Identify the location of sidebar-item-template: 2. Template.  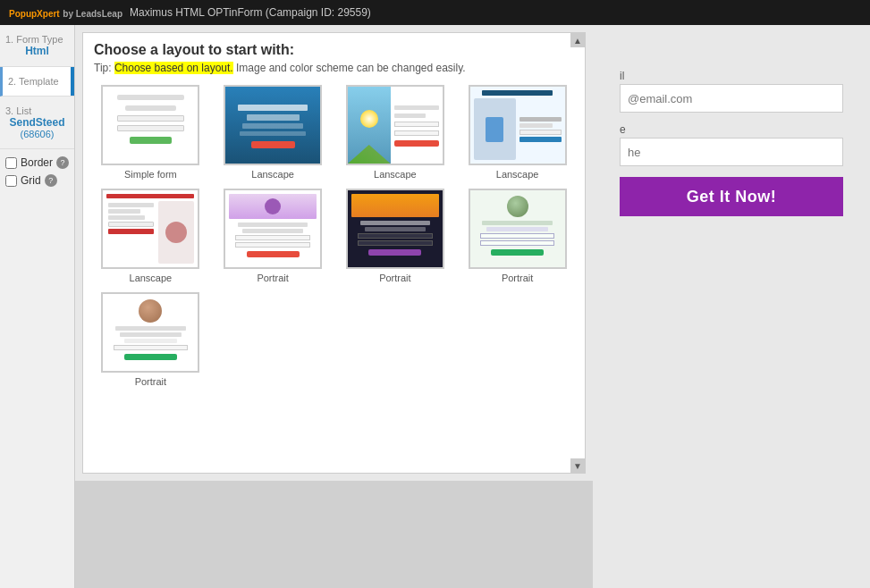
(38, 82).